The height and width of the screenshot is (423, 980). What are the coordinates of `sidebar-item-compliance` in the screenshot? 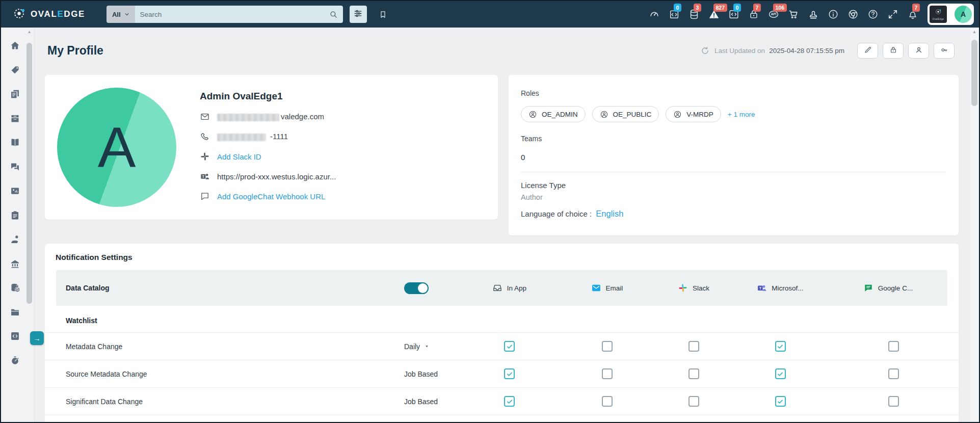 It's located at (15, 264).